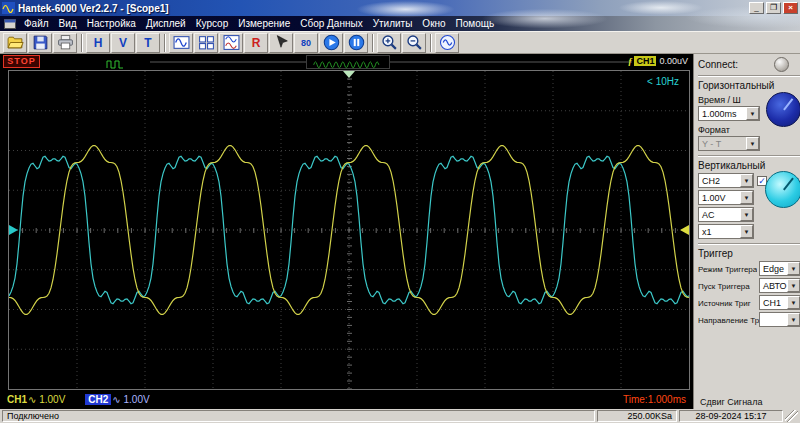 This screenshot has height=423, width=800. I want to click on trigger-wave-icon, so click(115, 62).